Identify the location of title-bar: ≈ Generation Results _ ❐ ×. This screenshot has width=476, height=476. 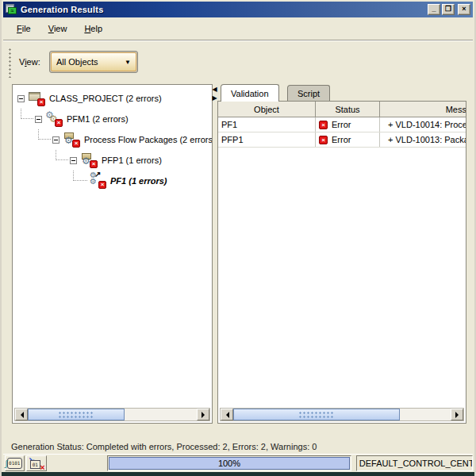
(238, 10).